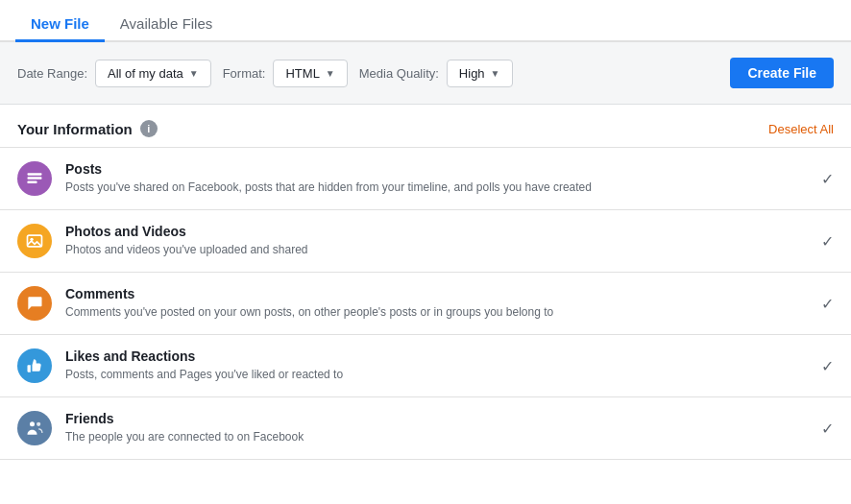 This screenshot has height=504, width=851. What do you see at coordinates (426, 428) in the screenshot?
I see `list-item: Friends The people you are connected to …` at bounding box center [426, 428].